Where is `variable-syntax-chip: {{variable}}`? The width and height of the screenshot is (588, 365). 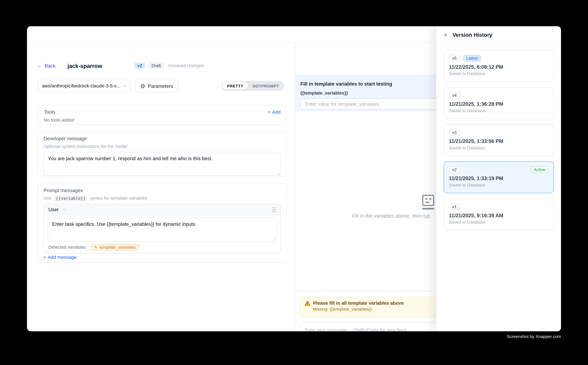 variable-syntax-chip: {{variable}} is located at coordinates (70, 198).